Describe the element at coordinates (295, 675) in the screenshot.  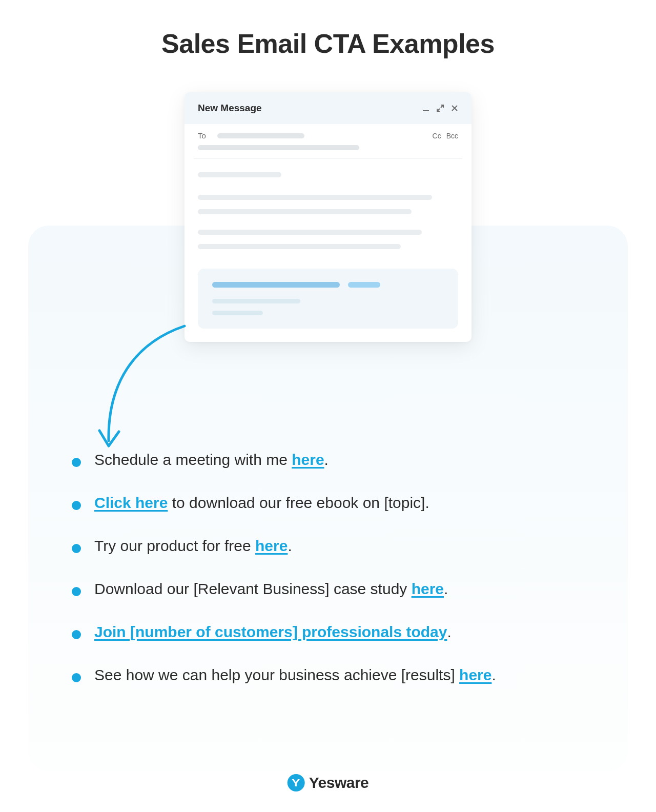
I see `cta-text: See how we can help your business achiev…` at that location.